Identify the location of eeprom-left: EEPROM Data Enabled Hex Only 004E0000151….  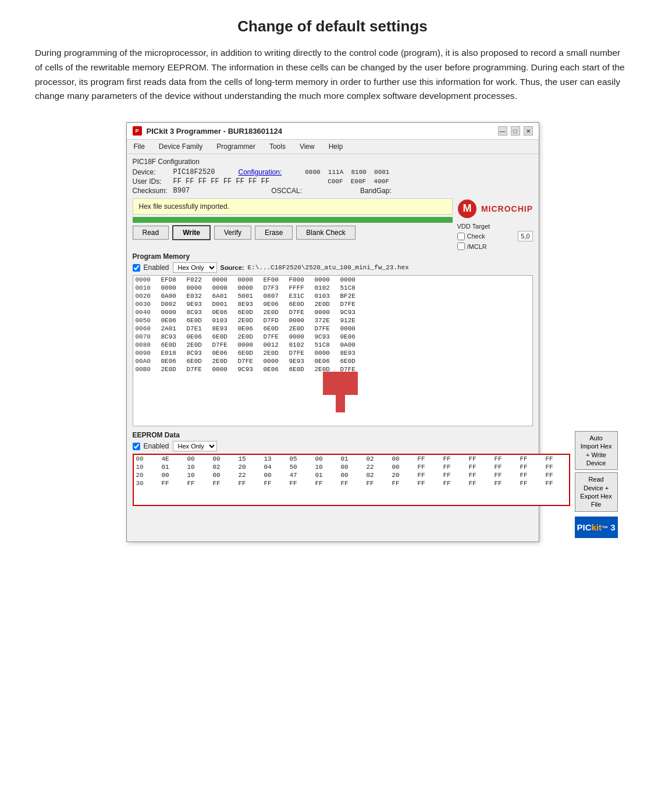
(351, 469).